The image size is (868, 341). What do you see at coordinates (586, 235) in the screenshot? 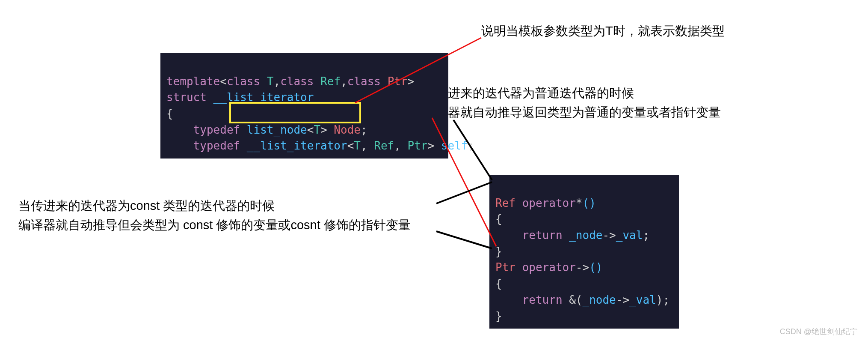
I see `id-node1: _node` at bounding box center [586, 235].